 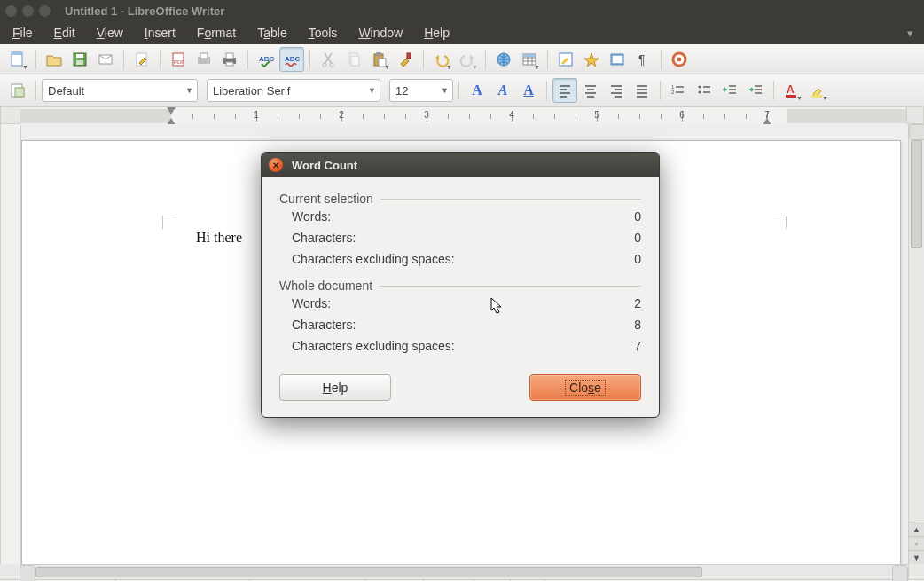 I want to click on cut-button, so click(x=328, y=59).